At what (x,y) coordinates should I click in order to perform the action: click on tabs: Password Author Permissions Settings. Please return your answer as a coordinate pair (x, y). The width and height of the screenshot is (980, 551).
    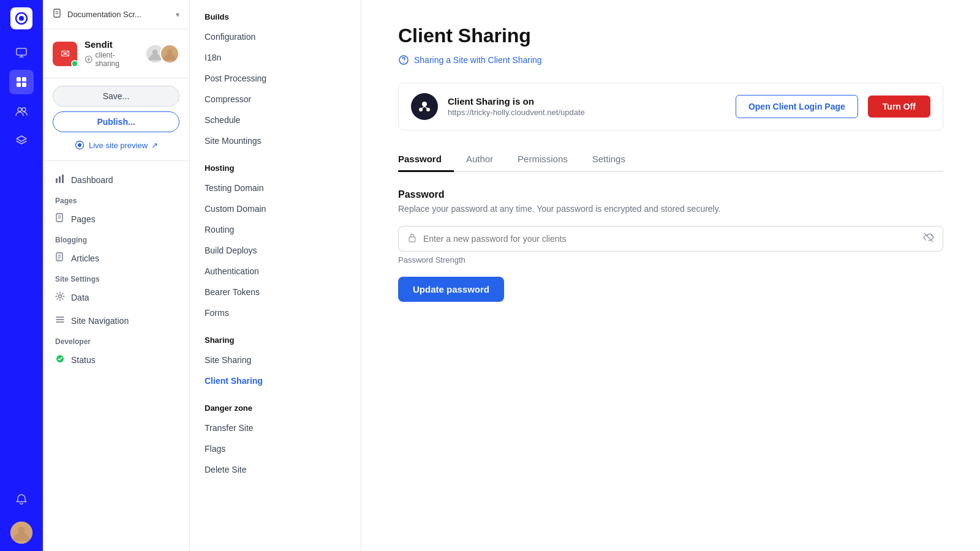
    Looking at the image, I should click on (671, 160).